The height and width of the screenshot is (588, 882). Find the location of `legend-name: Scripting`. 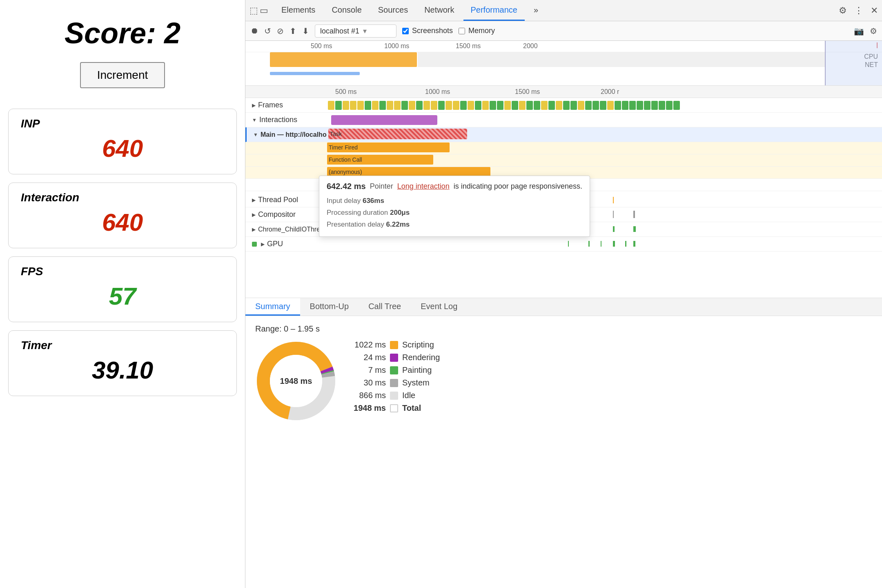

legend-name: Scripting is located at coordinates (418, 345).